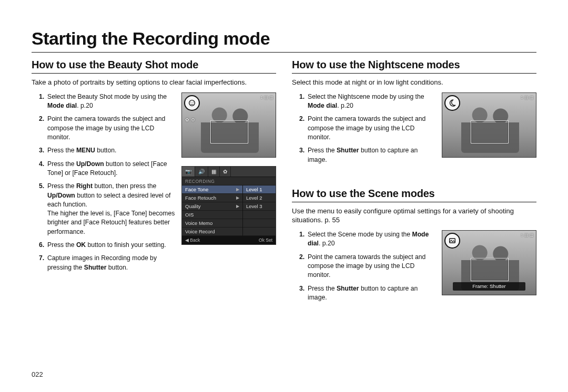  Describe the element at coordinates (107, 263) in the screenshot. I see `step-7: 7. Capture images in Recording mode by p…` at that location.